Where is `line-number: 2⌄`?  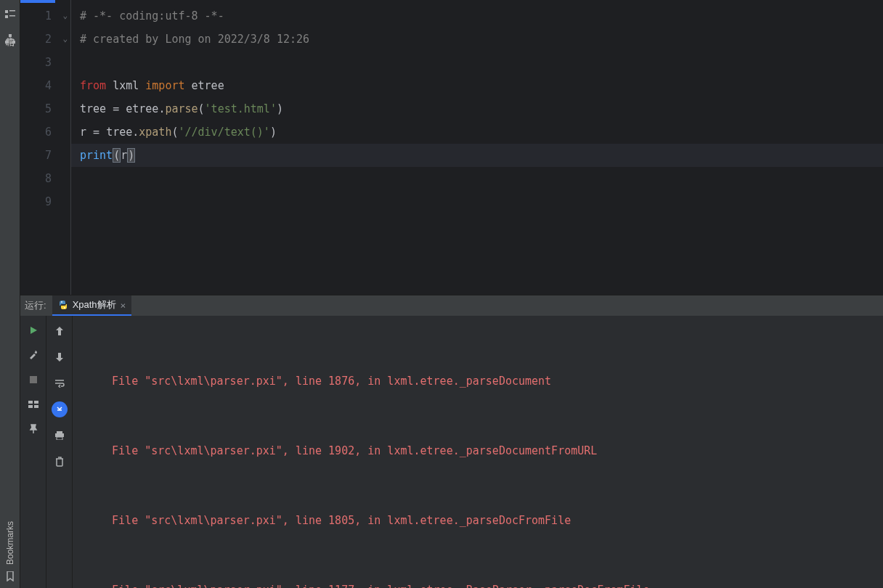 line-number: 2⌄ is located at coordinates (45, 39).